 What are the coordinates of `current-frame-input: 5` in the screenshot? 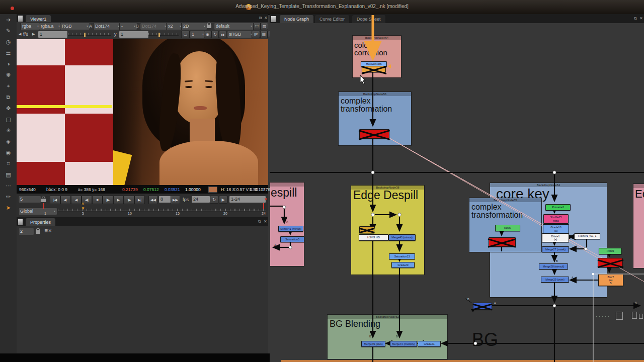 It's located at (30, 199).